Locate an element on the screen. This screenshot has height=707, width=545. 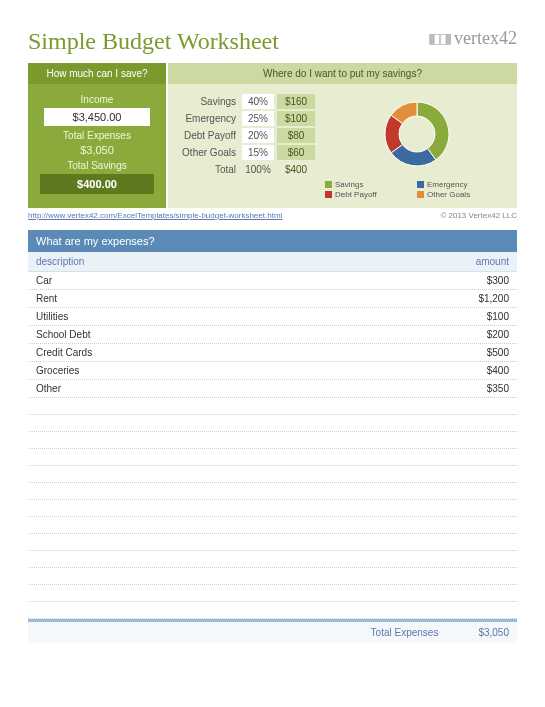
expense-amount: $300 is located at coordinates (498, 280).